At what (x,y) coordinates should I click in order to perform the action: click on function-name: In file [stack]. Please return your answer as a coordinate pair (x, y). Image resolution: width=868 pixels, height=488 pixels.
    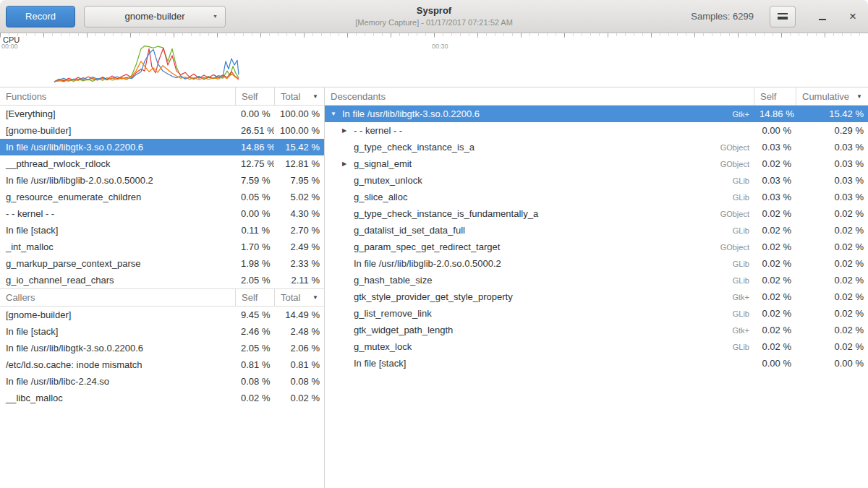
    Looking at the image, I should click on (117, 331).